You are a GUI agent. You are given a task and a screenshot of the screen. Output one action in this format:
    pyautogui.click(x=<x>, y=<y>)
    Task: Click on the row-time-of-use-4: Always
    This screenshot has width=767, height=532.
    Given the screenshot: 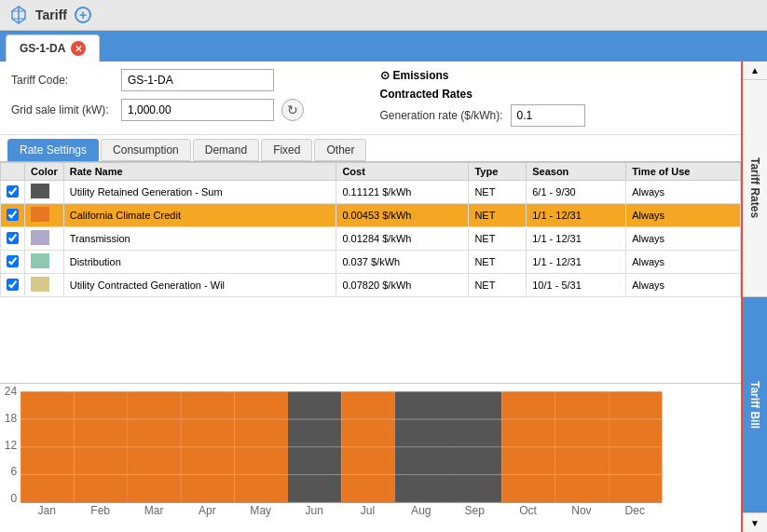 What is the action you would take?
    pyautogui.click(x=684, y=285)
    